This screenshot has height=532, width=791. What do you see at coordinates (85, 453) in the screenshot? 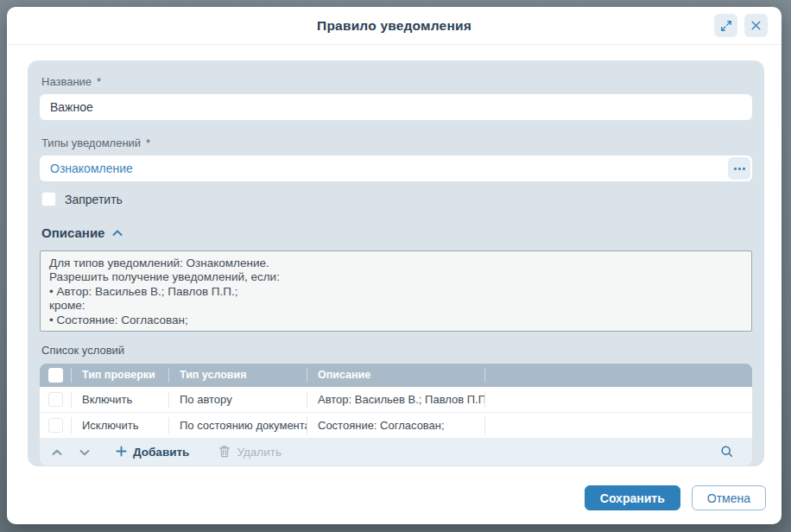
I see `chevron-down-icon` at bounding box center [85, 453].